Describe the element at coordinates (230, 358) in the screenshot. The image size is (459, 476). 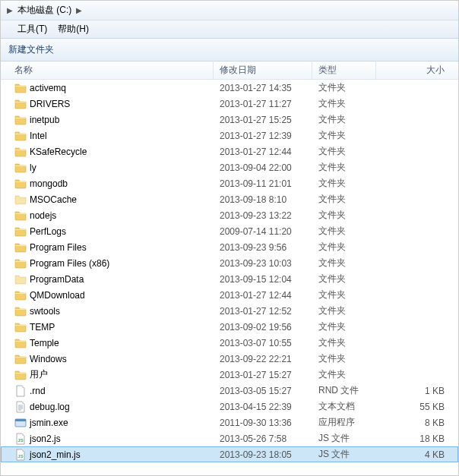
I see `table-row: Windows2013-09-22 22:21文件夹` at that location.